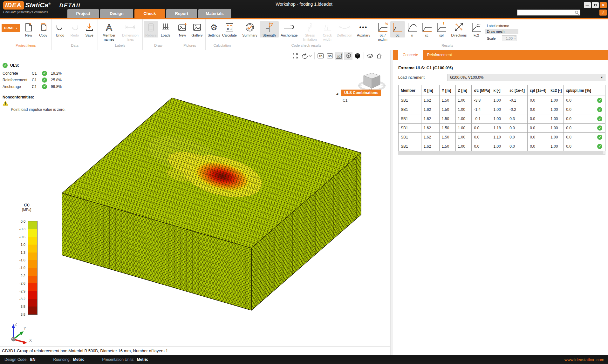 The image size is (608, 364). I want to click on legend-tick-label: -2.2, so click(22, 276).